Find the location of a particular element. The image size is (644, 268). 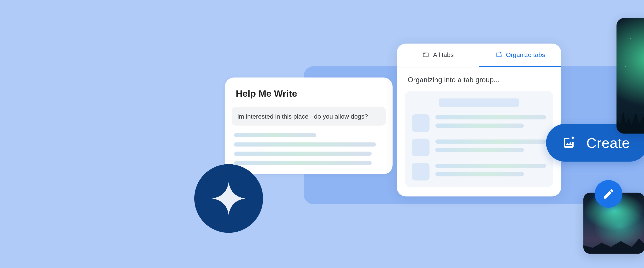

edit-theme-button is located at coordinates (608, 194).